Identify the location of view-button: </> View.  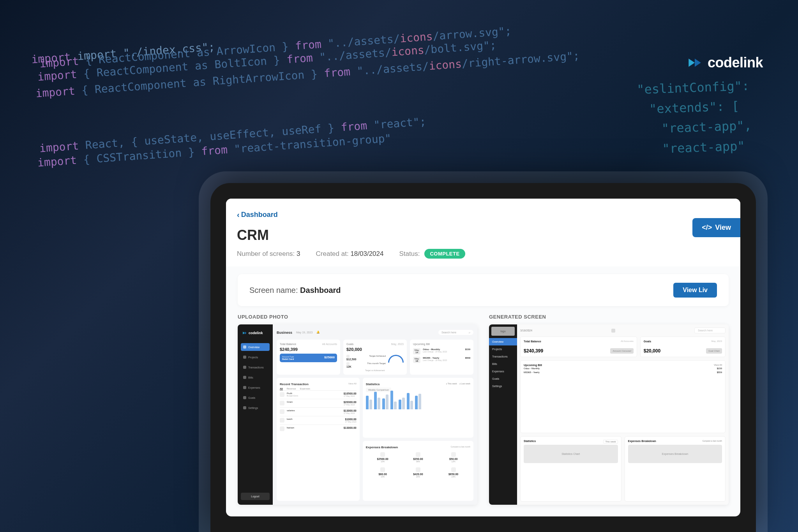
(716, 227).